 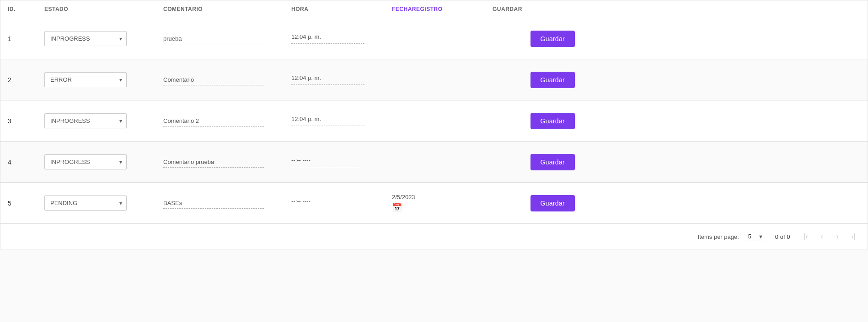 I want to click on table-row: 1INPROGRESSERRORPENDINGDONE▾12:04 p. m.G…, so click(x=434, y=39).